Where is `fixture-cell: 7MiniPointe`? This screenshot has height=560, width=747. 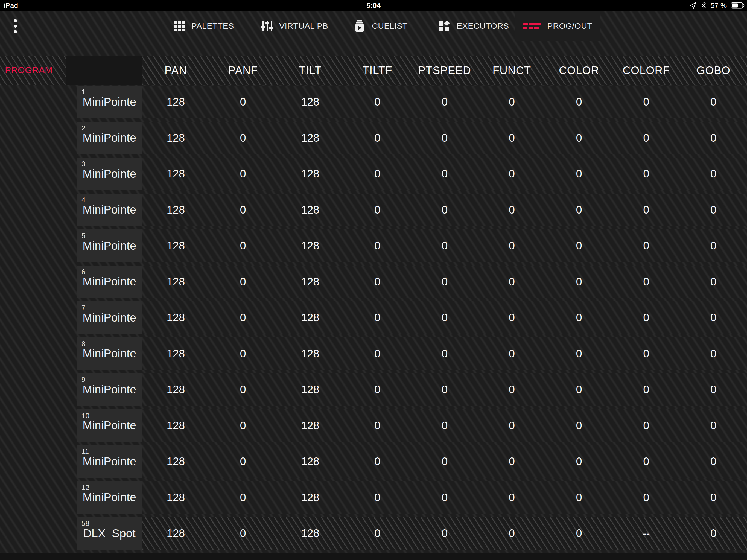
fixture-cell: 7MiniPointe is located at coordinates (109, 317).